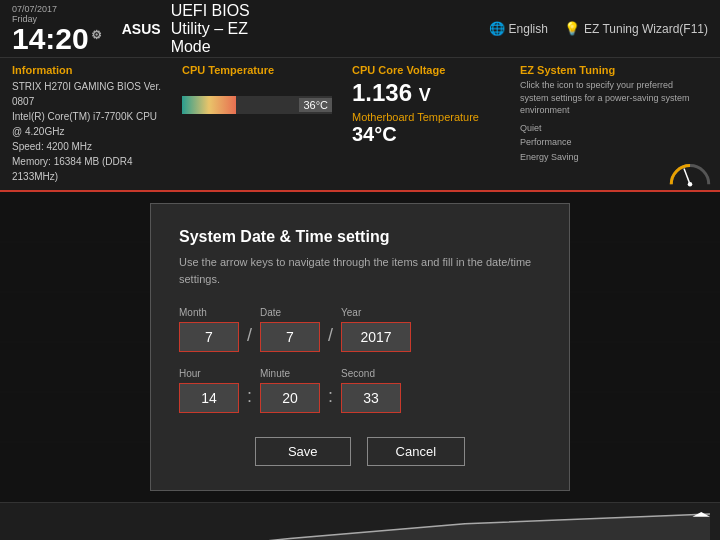 The image size is (720, 540). I want to click on info-line-4: Memory: 16384 MB (DDR4 2133MHz), so click(87, 169).